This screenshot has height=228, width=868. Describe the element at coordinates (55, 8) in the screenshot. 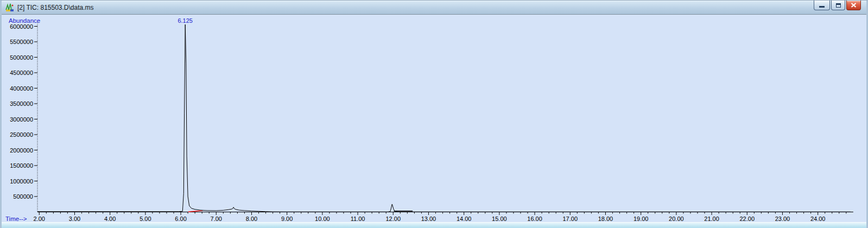

I see `window-title: [2] TIC: 815503.D\data.ms` at that location.